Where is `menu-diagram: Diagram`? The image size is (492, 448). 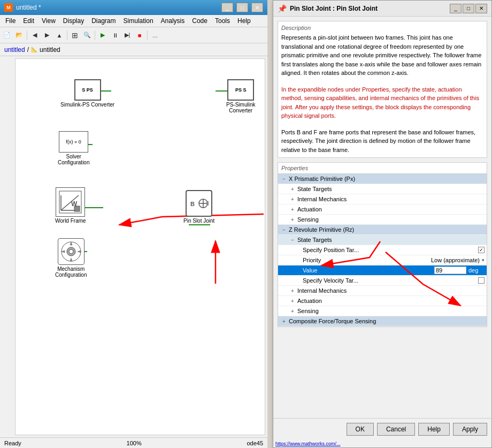 menu-diagram: Diagram is located at coordinates (104, 21).